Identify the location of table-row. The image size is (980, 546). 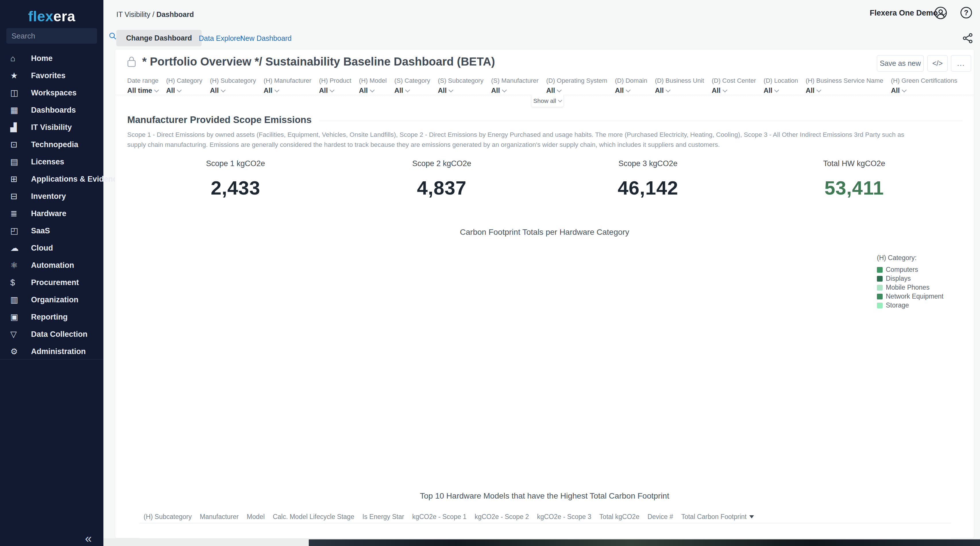
(546, 531).